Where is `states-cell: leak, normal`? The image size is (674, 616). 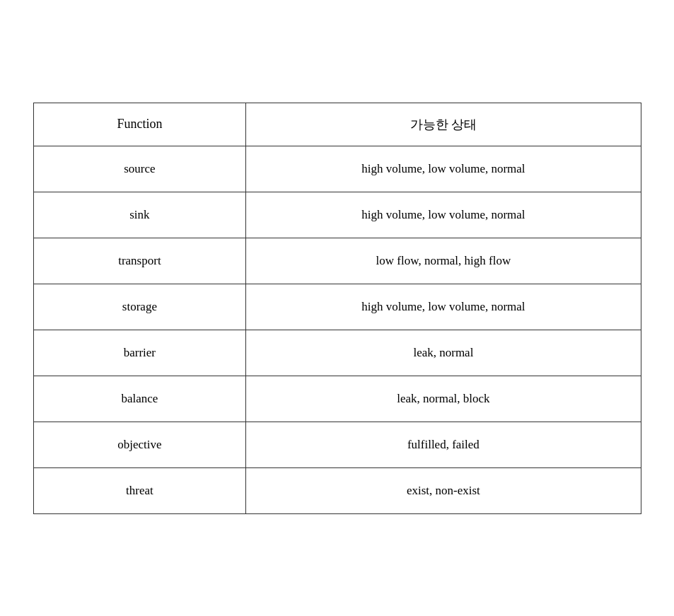 states-cell: leak, normal is located at coordinates (443, 352).